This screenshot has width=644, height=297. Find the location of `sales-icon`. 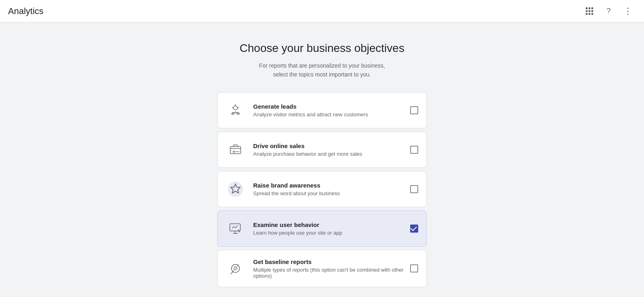

sales-icon is located at coordinates (235, 150).